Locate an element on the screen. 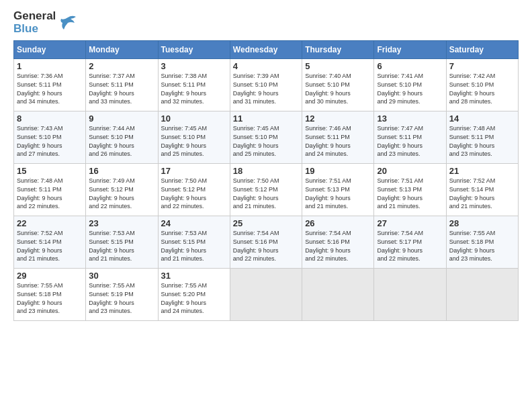 The height and width of the screenshot is (411, 532). day-info: Sunrise: 7:39 AM Sunset: 5:10 PM Dayligh… is located at coordinates (266, 89).